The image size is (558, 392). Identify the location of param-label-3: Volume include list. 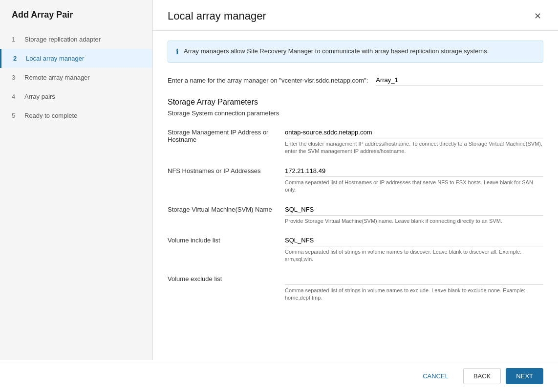
(226, 240).